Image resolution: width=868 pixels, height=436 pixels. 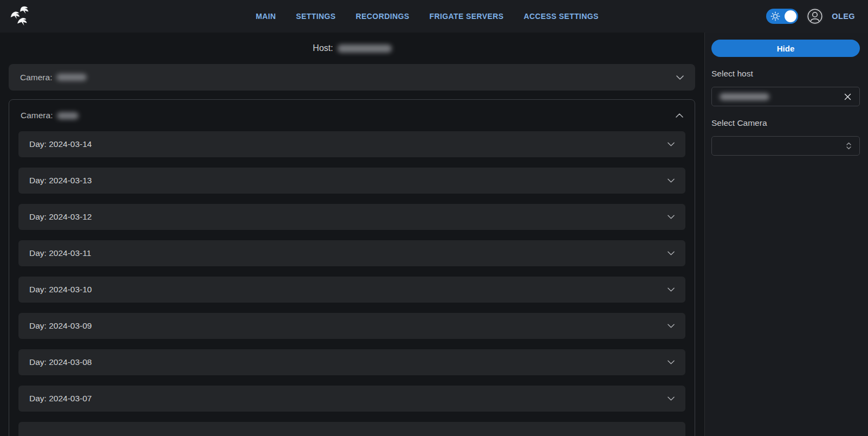 What do you see at coordinates (848, 146) in the screenshot?
I see `select-chevrons-icon` at bounding box center [848, 146].